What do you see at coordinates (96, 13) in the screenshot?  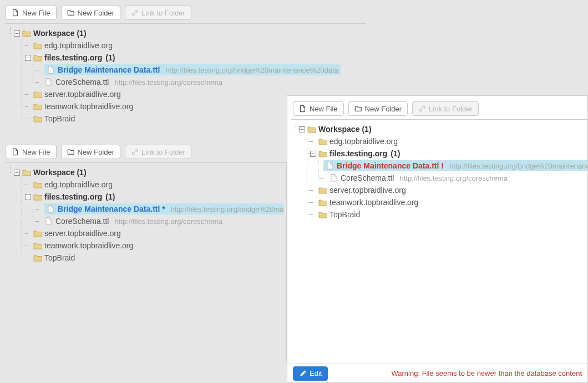 I see `new-folder-label: New Folder` at bounding box center [96, 13].